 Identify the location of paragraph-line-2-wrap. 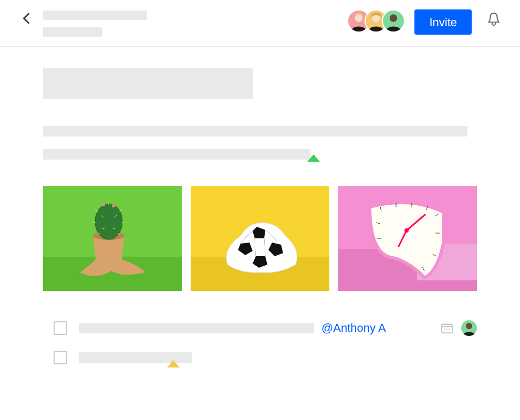
(176, 154).